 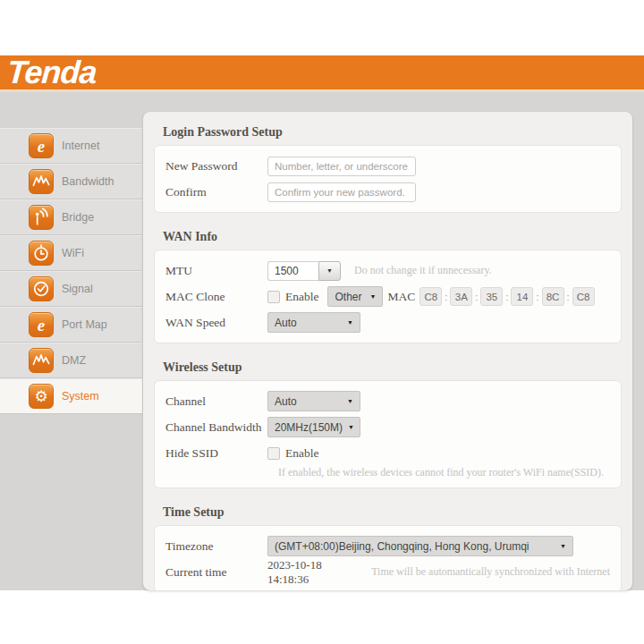 I want to click on port-map-icon: e, so click(x=41, y=325).